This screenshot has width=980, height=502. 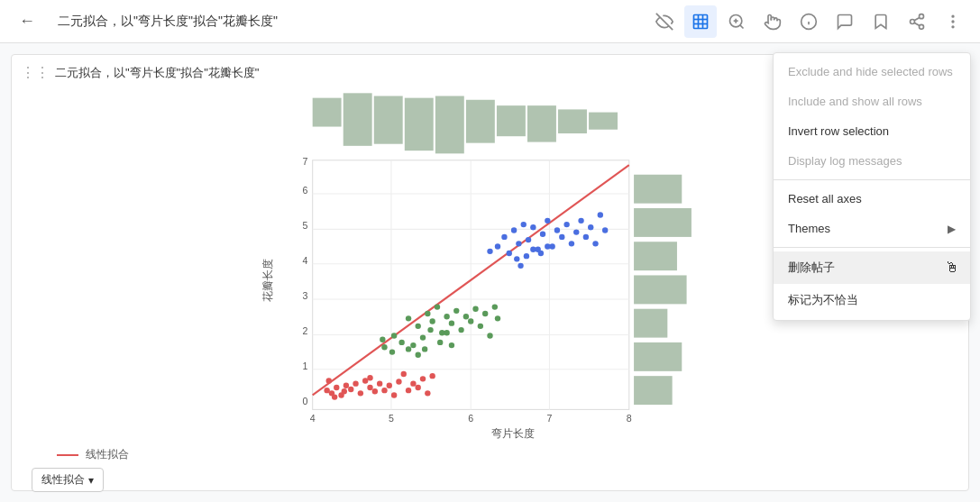 I want to click on svg-text: 4, so click(x=313, y=418).